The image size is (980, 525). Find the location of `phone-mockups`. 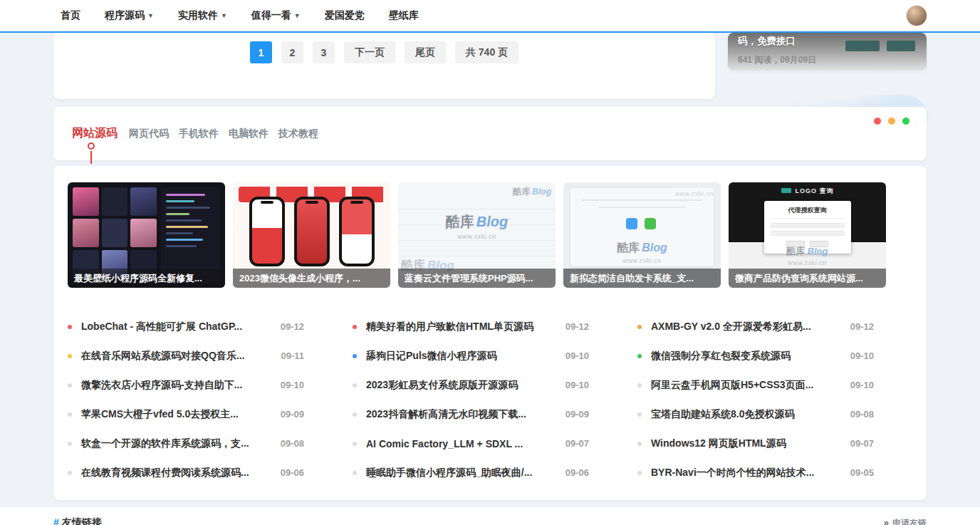

phone-mockups is located at coordinates (312, 232).